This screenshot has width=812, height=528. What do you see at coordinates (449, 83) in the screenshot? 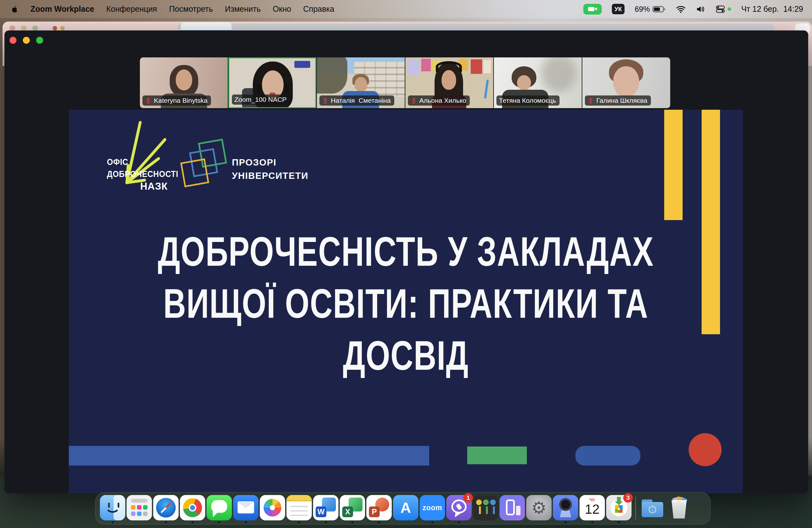
I see `participant-tile-4: Альона Хилько` at bounding box center [449, 83].